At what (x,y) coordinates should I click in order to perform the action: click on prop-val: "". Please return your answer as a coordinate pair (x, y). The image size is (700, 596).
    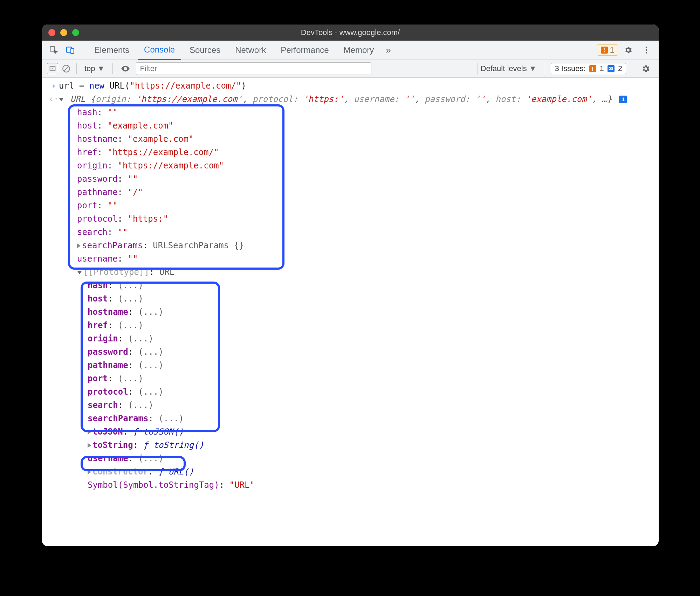
    Looking at the image, I should click on (113, 112).